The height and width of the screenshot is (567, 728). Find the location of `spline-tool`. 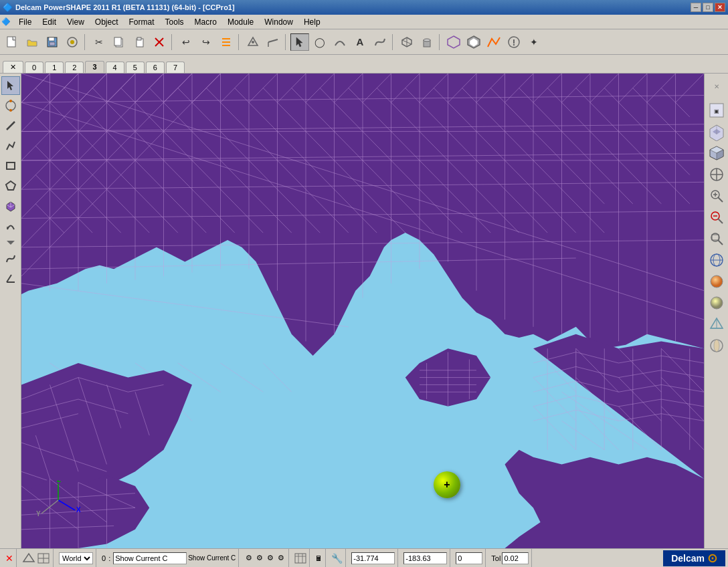

spline-tool is located at coordinates (380, 42).